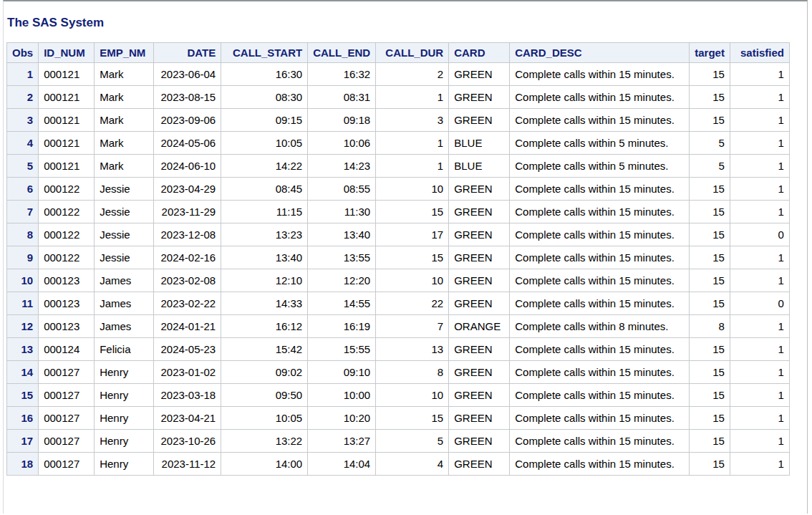  Describe the element at coordinates (398, 143) in the screenshot. I see `table-row: 4000121Mark2024-05-0610:0510:061BLUEComp…` at that location.